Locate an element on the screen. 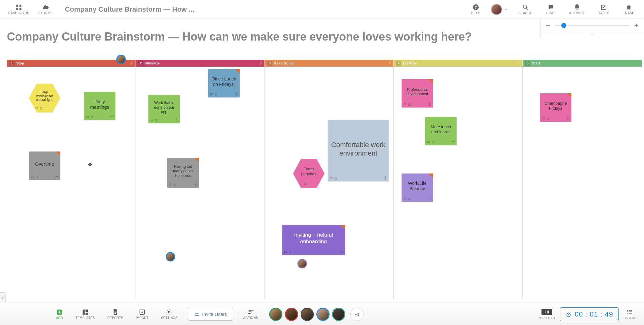 This screenshot has width=644, height=325. column-label: Do More is located at coordinates (410, 63).